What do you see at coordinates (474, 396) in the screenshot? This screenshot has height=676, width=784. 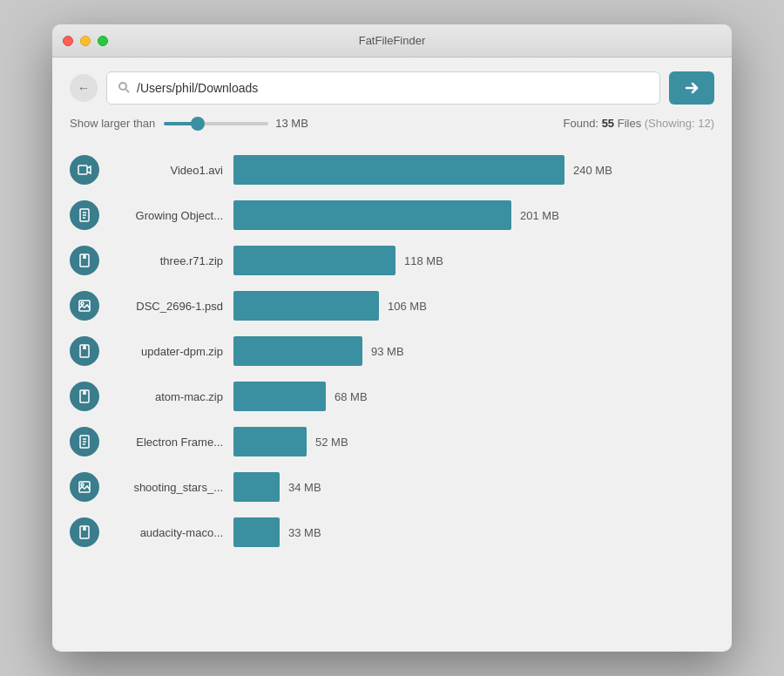 I see `bar-wrapper: 68 MB` at bounding box center [474, 396].